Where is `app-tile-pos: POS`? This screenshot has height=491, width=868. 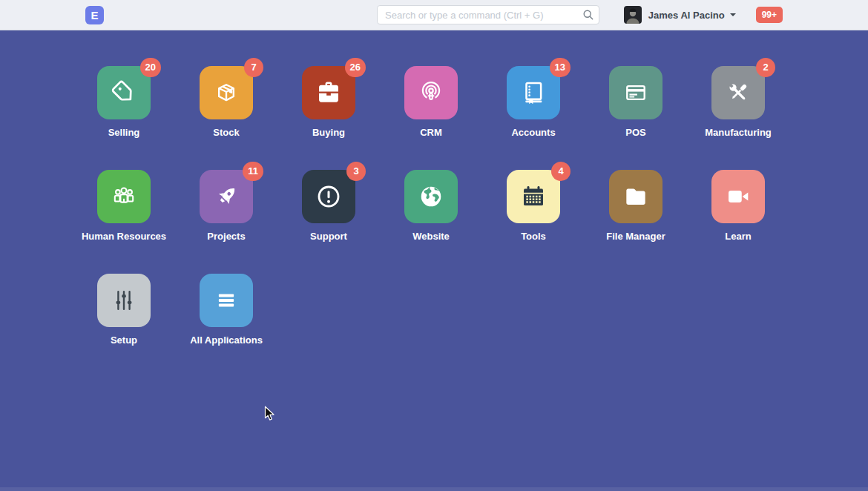
app-tile-pos: POS is located at coordinates (660, 118).